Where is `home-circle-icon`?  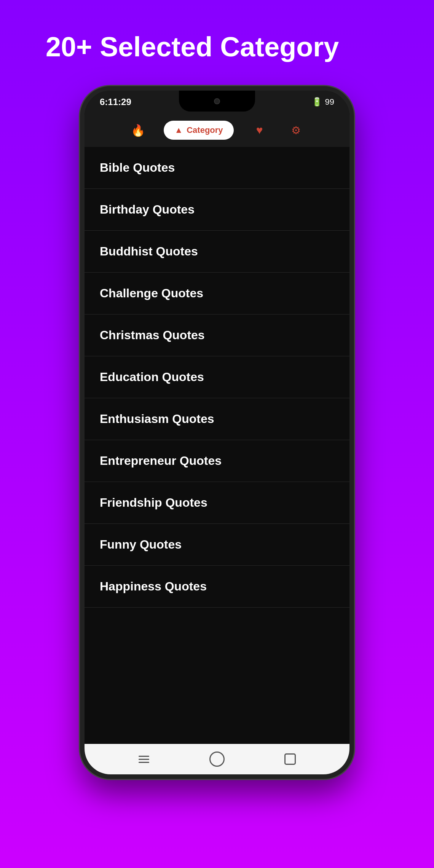
home-circle-icon is located at coordinates (217, 759).